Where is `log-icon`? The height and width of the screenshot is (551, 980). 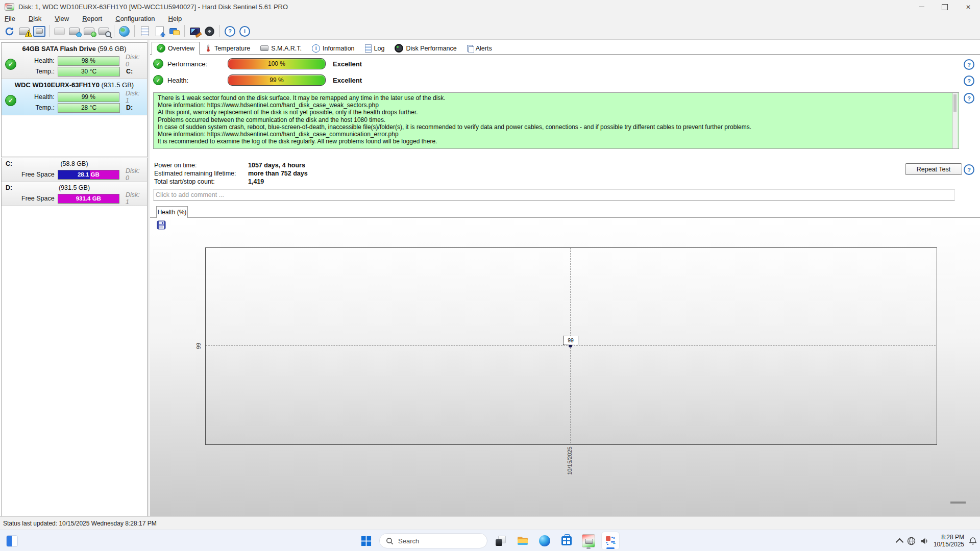
log-icon is located at coordinates (369, 48).